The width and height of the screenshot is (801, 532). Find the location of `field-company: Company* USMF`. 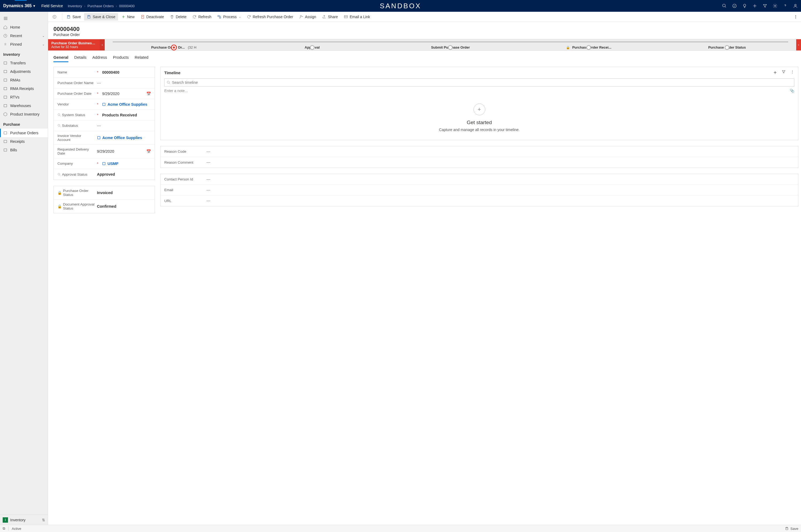

field-company: Company* USMF is located at coordinates (104, 164).